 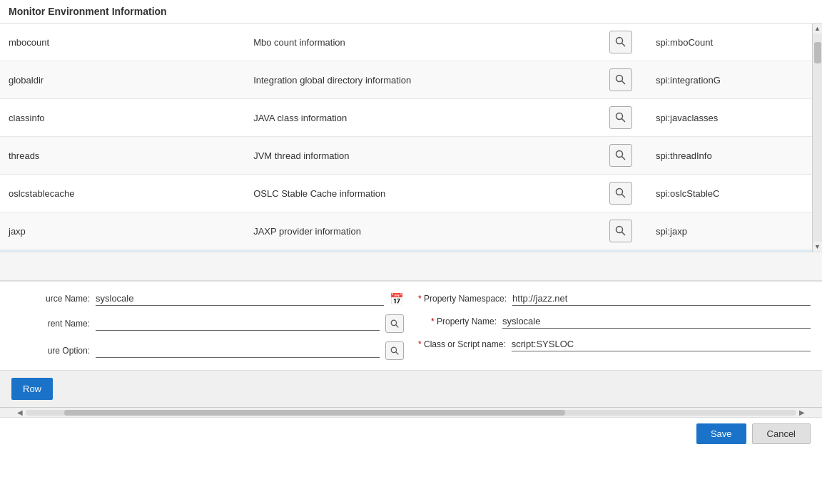 I want to click on current-name-search-button, so click(x=395, y=324).